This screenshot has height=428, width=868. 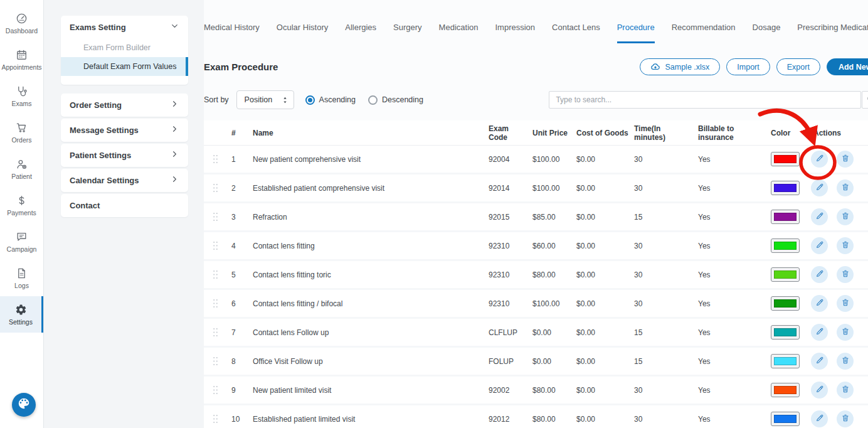 What do you see at coordinates (705, 100) in the screenshot?
I see `search-input` at bounding box center [705, 100].